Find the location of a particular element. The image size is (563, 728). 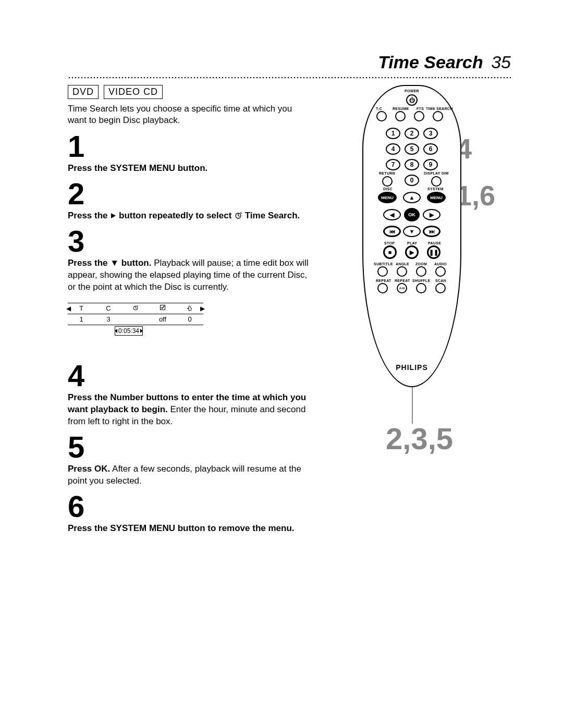

intro-text: Time Search lets you choose a specific t… is located at coordinates (190, 115).